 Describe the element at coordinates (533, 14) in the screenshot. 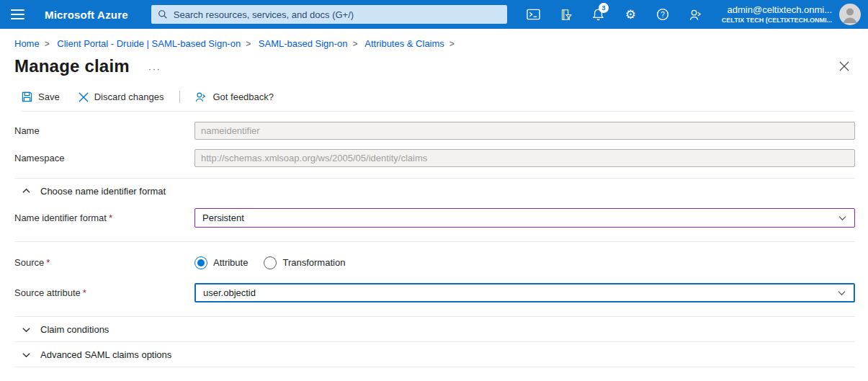

I see `cloud-shell-icon` at that location.